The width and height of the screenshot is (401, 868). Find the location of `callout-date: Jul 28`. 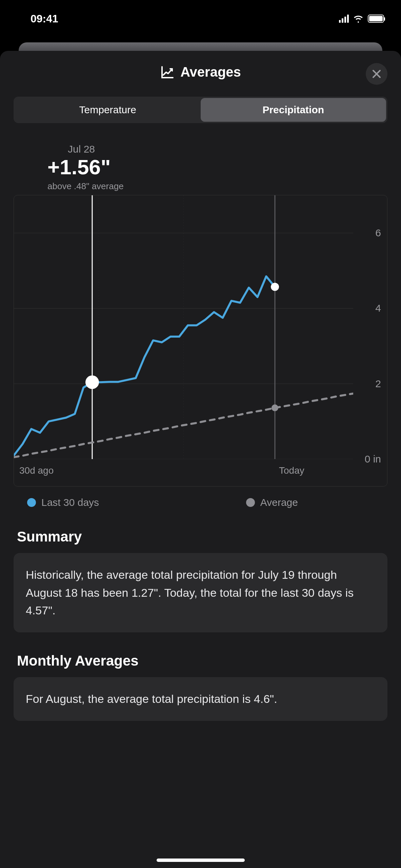

callout-date: Jul 28 is located at coordinates (81, 149).